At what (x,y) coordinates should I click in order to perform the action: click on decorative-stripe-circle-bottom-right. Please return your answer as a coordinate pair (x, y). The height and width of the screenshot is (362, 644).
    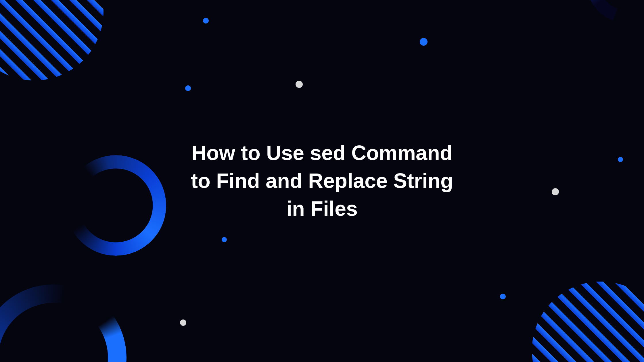
    Looking at the image, I should click on (588, 322).